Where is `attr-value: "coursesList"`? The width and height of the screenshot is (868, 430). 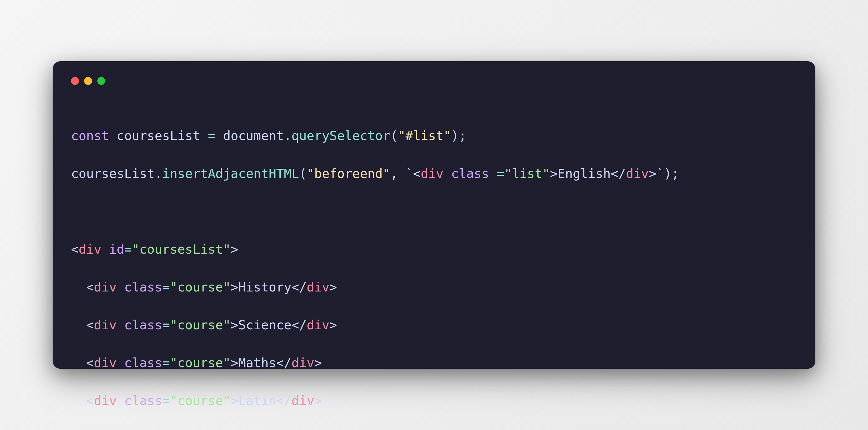 attr-value: "coursesList" is located at coordinates (181, 249).